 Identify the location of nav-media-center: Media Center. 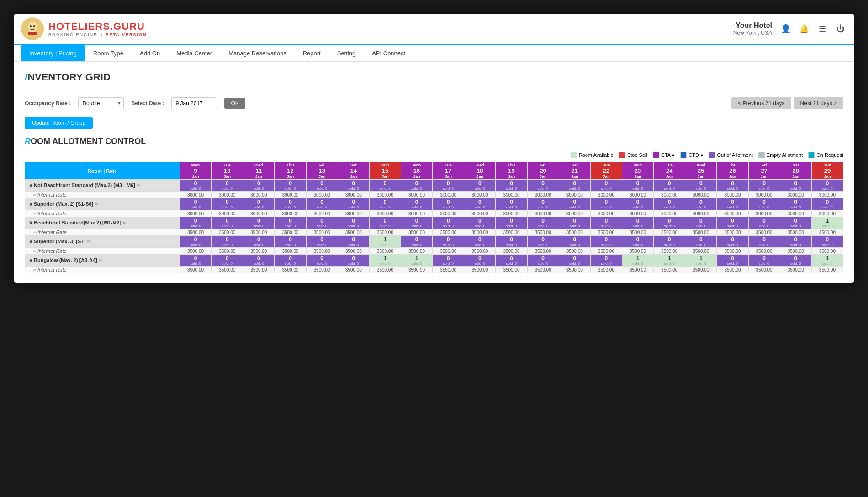
(194, 53).